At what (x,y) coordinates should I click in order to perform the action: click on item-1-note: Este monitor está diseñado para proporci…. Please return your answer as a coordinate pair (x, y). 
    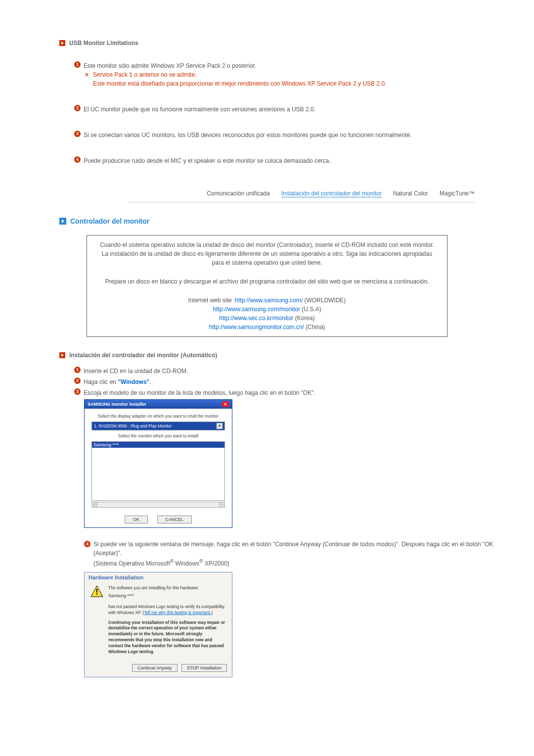
    Looking at the image, I should click on (239, 84).